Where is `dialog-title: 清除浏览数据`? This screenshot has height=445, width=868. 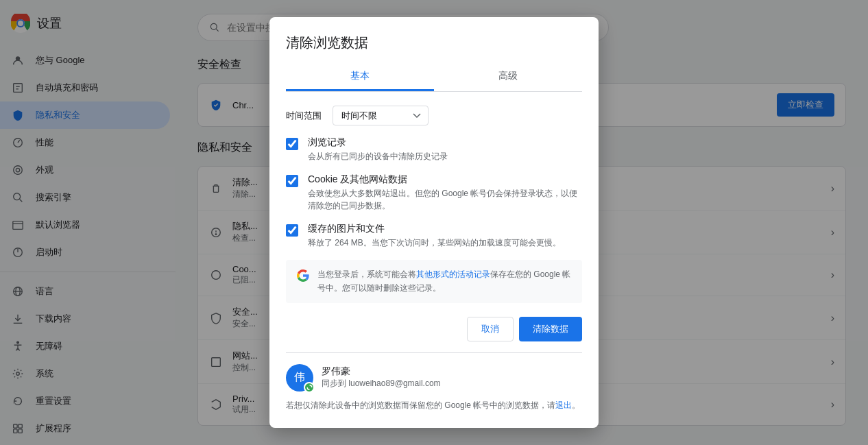
dialog-title: 清除浏览数据 is located at coordinates (434, 43).